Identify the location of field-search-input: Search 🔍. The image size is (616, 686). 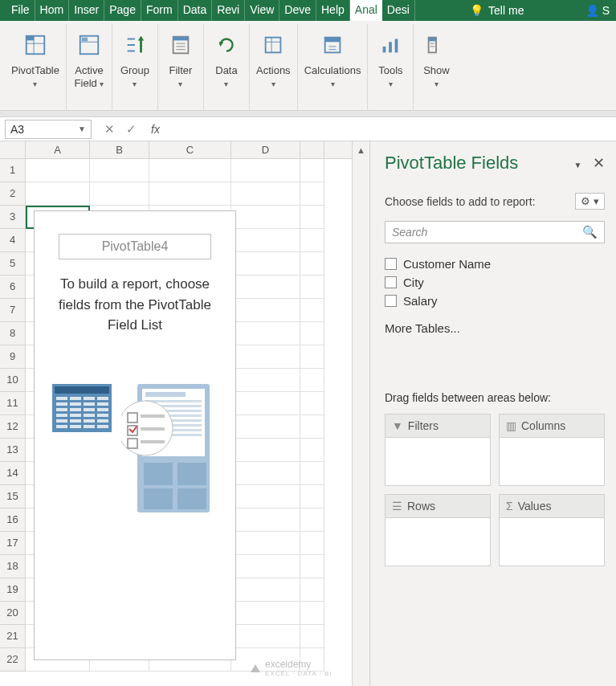
(495, 232).